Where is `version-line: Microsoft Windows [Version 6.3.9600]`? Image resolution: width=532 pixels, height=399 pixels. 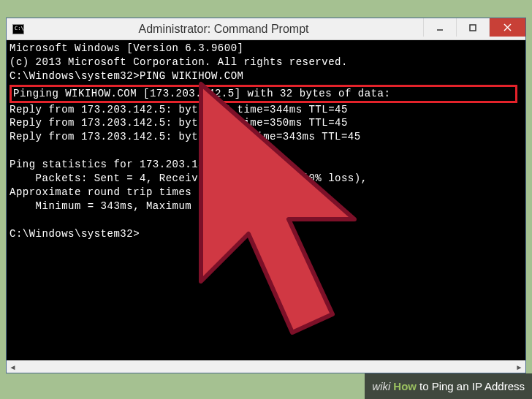 version-line: Microsoft Windows [Version 6.3.9600] is located at coordinates (266, 48).